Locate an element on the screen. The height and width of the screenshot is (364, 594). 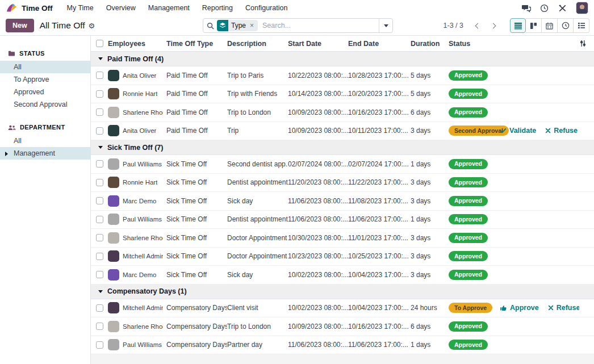
group-header-sick-time-off-7: Sick Time Off (7) is located at coordinates (342, 148).